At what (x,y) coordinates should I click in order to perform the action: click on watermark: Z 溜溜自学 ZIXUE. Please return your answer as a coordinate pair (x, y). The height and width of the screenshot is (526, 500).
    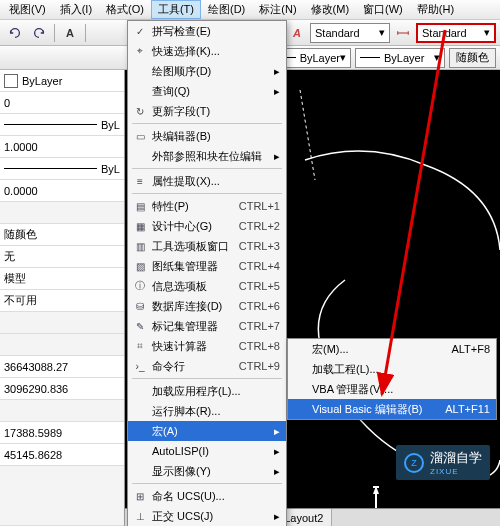
    Looking at the image, I should click on (443, 462).